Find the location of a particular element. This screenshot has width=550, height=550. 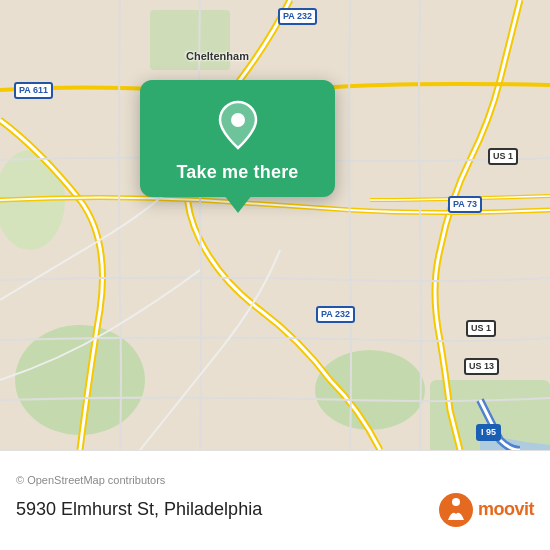

moovit-text: moovit is located at coordinates (506, 510).